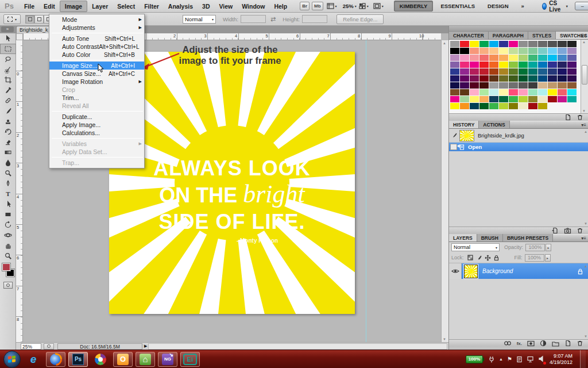 This screenshot has width=588, height=368. What do you see at coordinates (273, 20) in the screenshot?
I see `swap-dimensions-icon: ⇄` at bounding box center [273, 20].